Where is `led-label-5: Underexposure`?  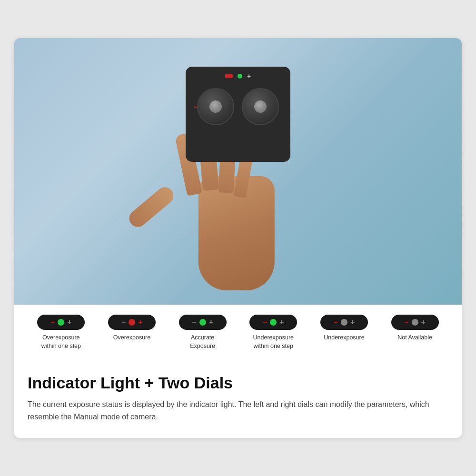
led-label-5: Underexposure is located at coordinates (344, 338).